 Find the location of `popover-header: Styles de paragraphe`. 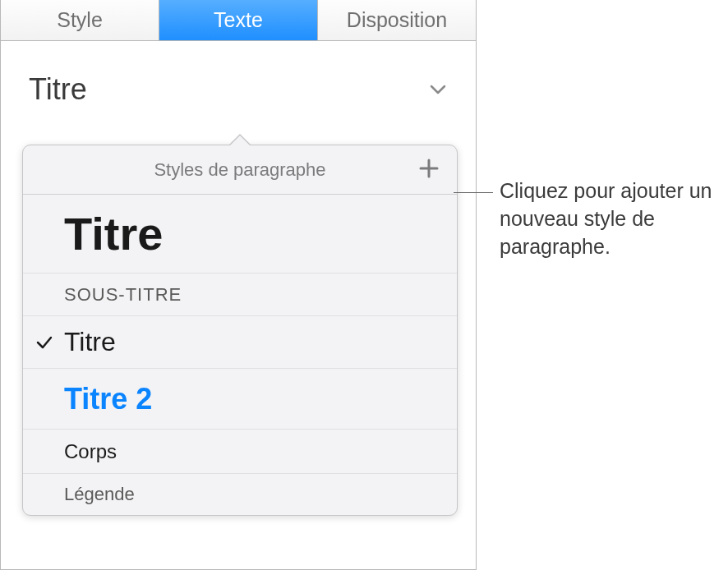

popover-header: Styles de paragraphe is located at coordinates (240, 170).